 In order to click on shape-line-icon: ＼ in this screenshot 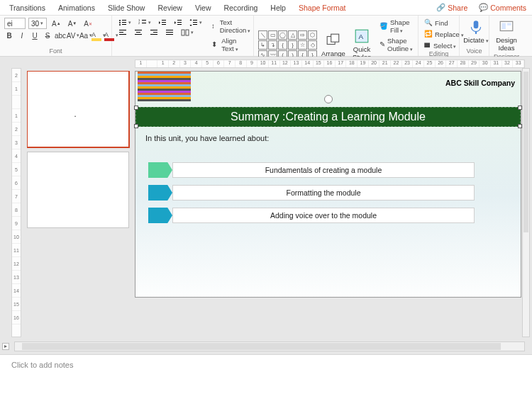, I will do `click(262, 35)`.